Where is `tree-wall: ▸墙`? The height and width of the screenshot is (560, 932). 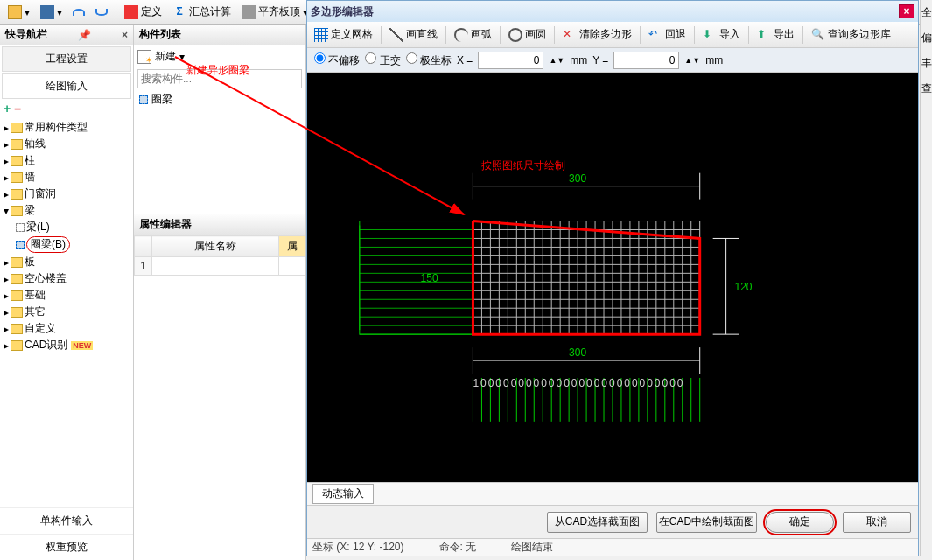 tree-wall: ▸墙 is located at coordinates (67, 177).